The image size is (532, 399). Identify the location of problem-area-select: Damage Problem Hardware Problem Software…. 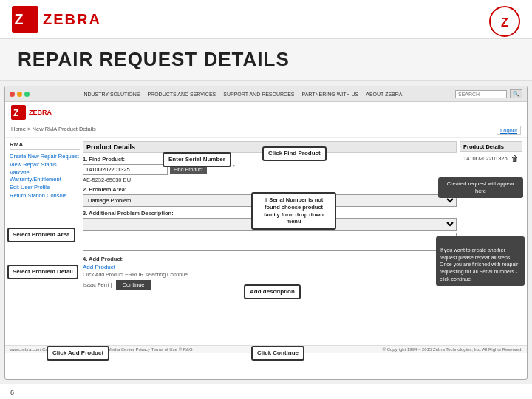
(270, 201).